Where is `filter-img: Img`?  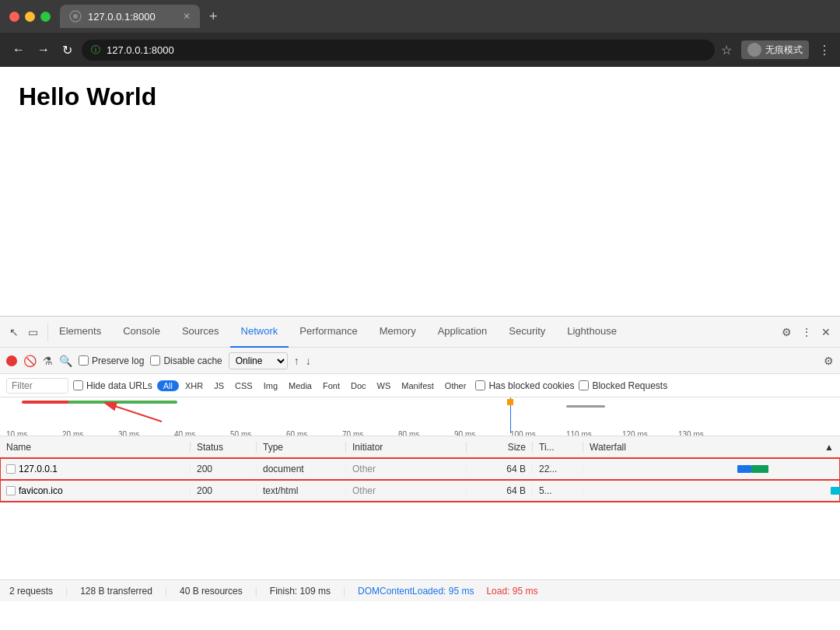 filter-img: Img is located at coordinates (271, 386).